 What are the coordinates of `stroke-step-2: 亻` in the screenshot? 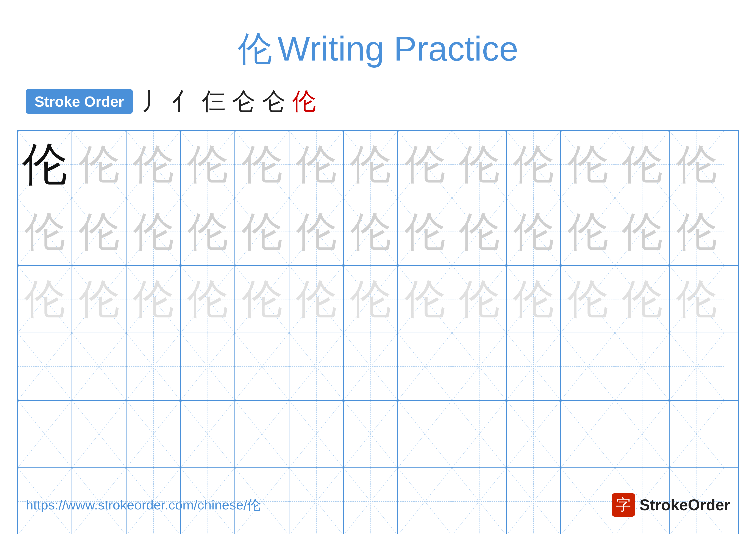 It's located at (183, 101).